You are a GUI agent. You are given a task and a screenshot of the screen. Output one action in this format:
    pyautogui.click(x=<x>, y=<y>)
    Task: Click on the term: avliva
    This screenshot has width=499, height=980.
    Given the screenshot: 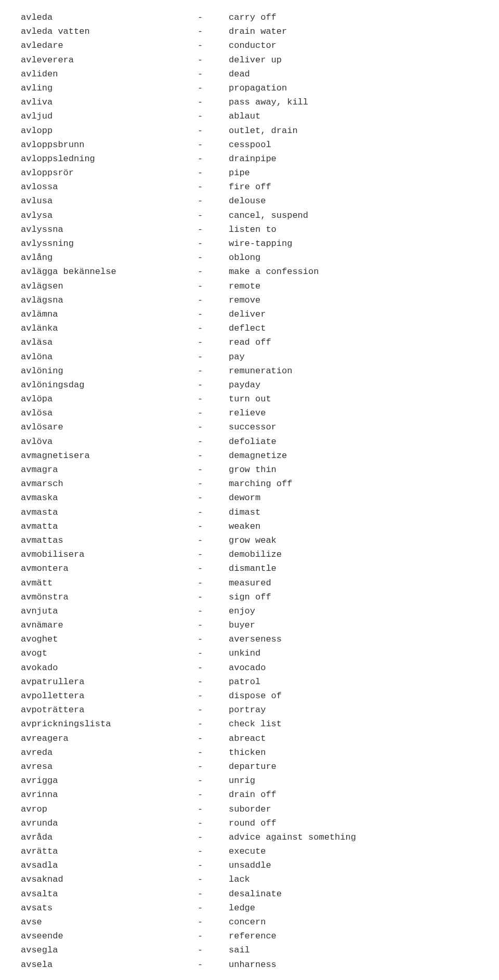 What is the action you would take?
    pyautogui.click(x=109, y=102)
    